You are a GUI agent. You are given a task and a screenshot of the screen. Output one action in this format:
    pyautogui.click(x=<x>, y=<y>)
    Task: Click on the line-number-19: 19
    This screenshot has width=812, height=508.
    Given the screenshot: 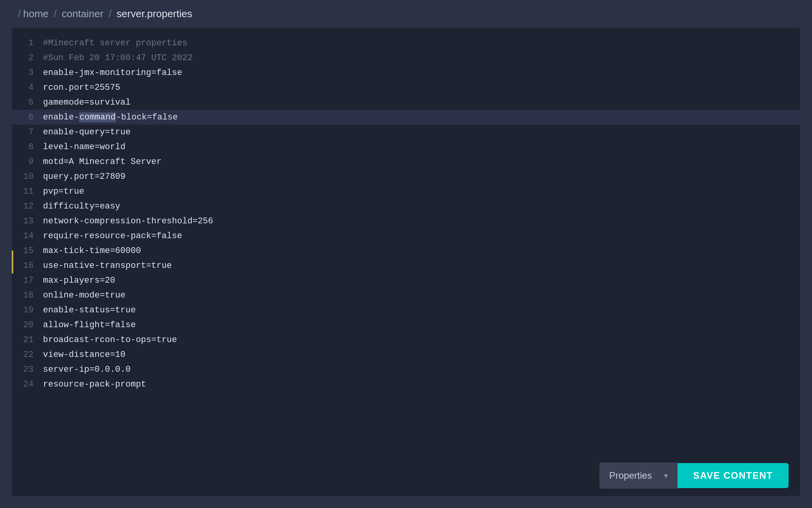 What is the action you would take?
    pyautogui.click(x=27, y=310)
    